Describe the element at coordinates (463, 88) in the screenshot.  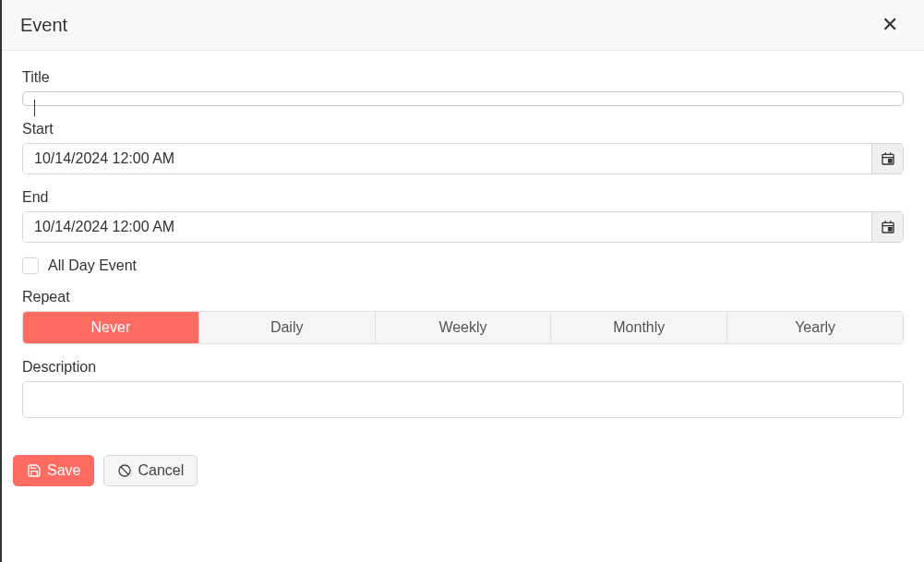
I see `title-group: Title` at that location.